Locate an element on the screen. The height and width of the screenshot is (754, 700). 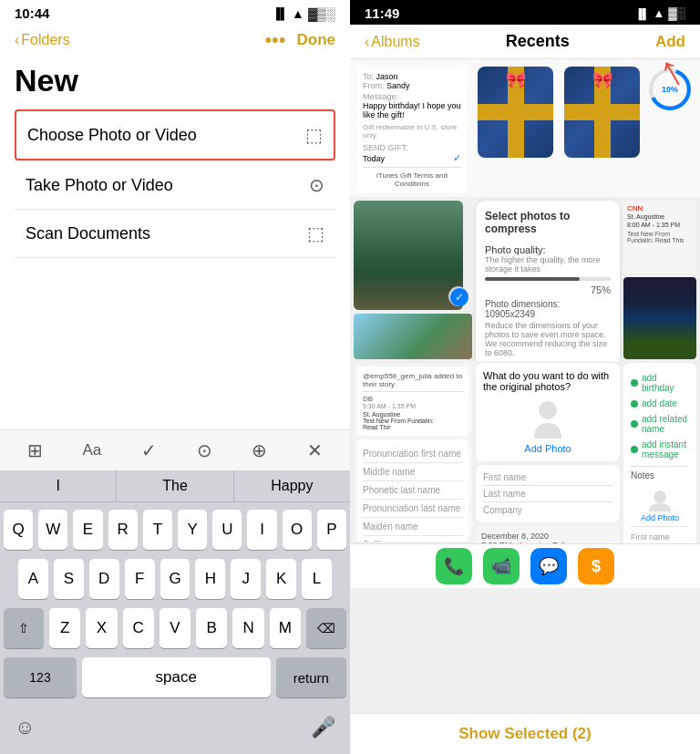
key-r: R is located at coordinates (123, 530).